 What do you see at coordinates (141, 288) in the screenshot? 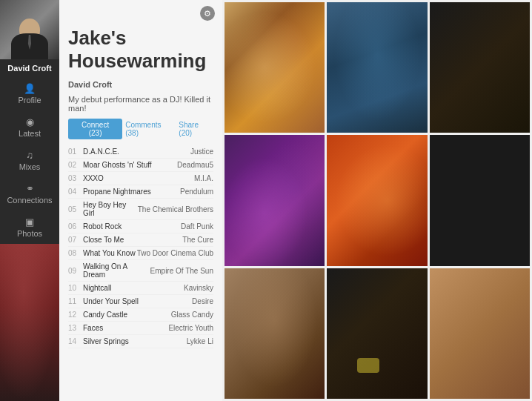
I see `track-row: 10 Nightcall Kavinsky` at bounding box center [141, 288].